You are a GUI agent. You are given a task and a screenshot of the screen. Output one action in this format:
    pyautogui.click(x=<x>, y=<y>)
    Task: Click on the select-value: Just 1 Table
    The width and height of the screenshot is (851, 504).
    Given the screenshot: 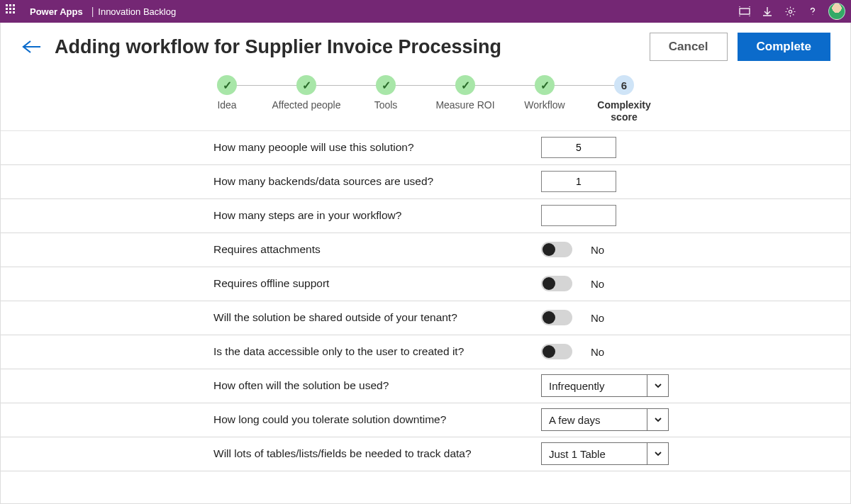 What is the action you would take?
    pyautogui.click(x=605, y=454)
    